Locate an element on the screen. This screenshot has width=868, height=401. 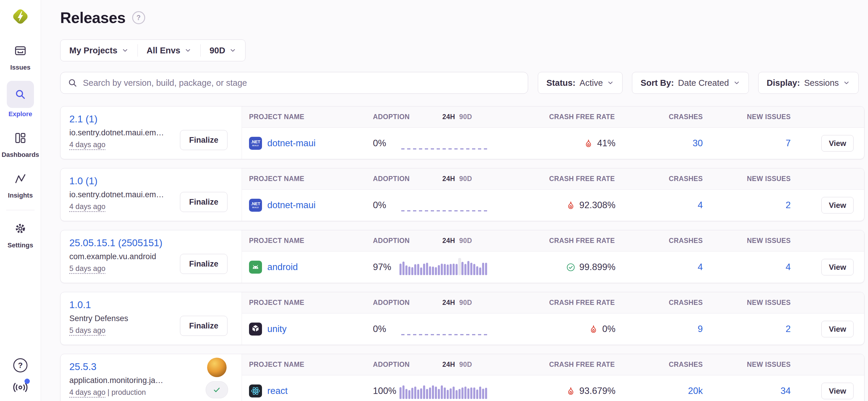
crashes-link: 9 is located at coordinates (700, 329).